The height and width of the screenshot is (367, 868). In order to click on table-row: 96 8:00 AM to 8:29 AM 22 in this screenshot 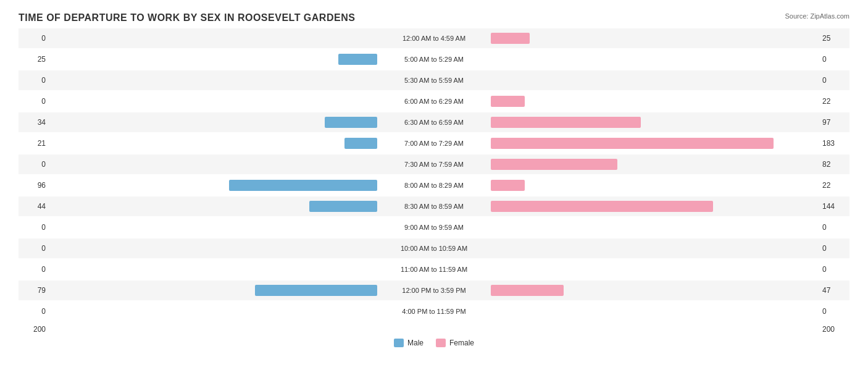, I will do `click(434, 185)`.